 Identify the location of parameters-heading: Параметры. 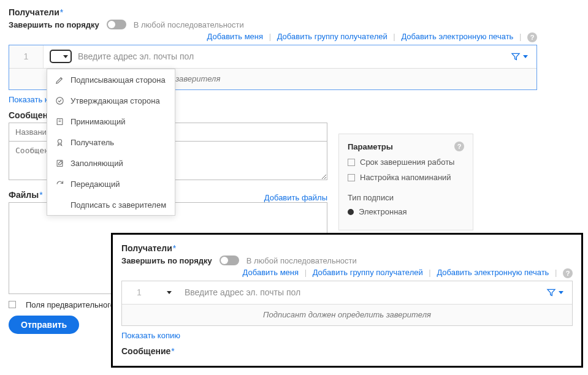
(370, 147).